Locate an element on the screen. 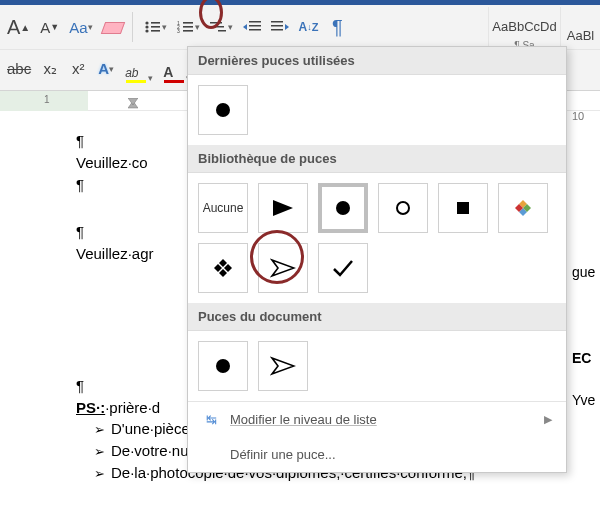 Image resolution: width=600 pixels, height=522 pixels. document-bullets-header: Puces du document is located at coordinates (377, 317).